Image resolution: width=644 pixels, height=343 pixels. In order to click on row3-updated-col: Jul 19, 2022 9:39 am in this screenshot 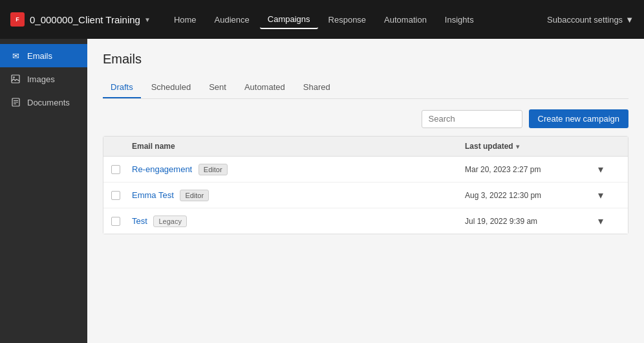, I will do `click(530, 221)`.